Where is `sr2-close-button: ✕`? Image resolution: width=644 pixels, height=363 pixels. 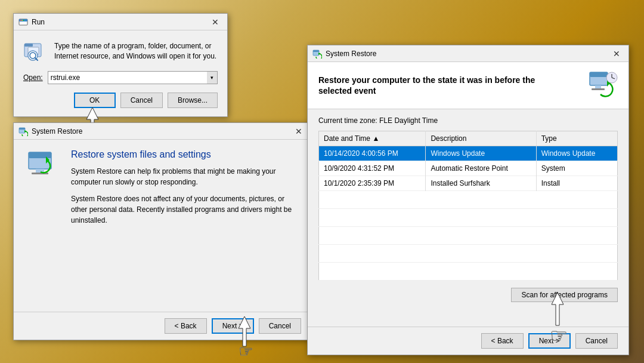 sr2-close-button: ✕ is located at coordinates (617, 54).